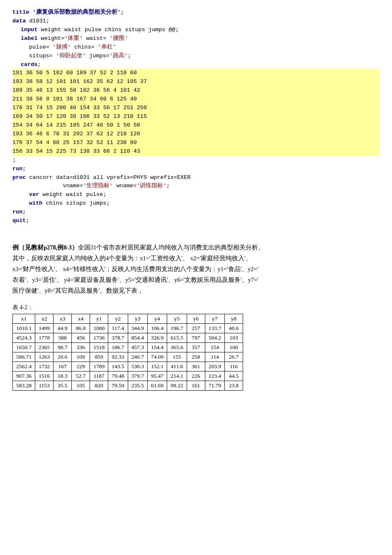 The width and height of the screenshot is (392, 555). What do you see at coordinates (177, 319) in the screenshot?
I see `table-header: y5` at bounding box center [177, 319].